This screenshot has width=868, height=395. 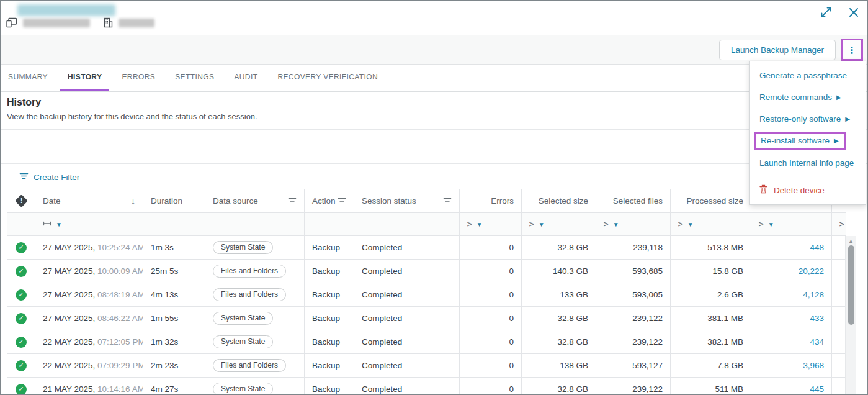 I want to click on menu-item-remote-commands: Remote commands ▶, so click(x=808, y=97).